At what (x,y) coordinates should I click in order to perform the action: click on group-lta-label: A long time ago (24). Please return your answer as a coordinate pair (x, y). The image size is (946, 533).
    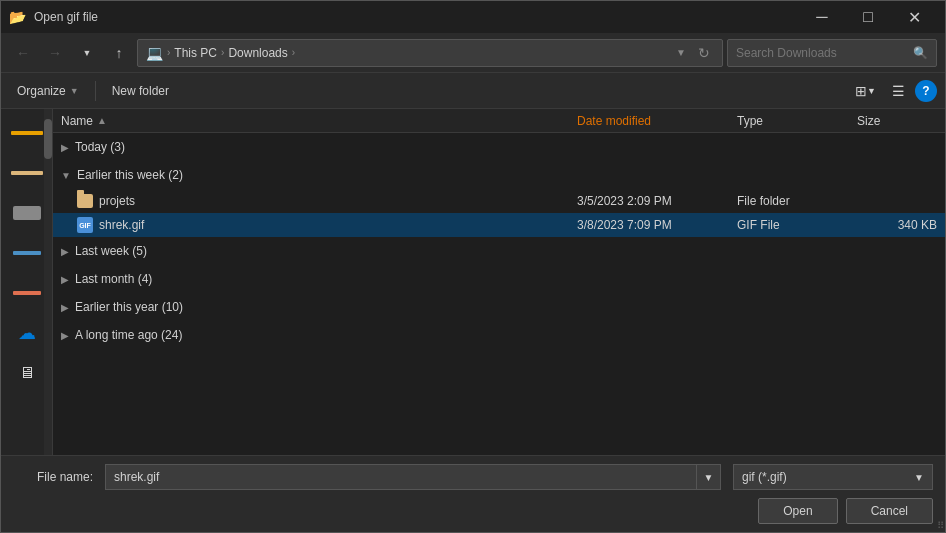
    Looking at the image, I should click on (128, 335).